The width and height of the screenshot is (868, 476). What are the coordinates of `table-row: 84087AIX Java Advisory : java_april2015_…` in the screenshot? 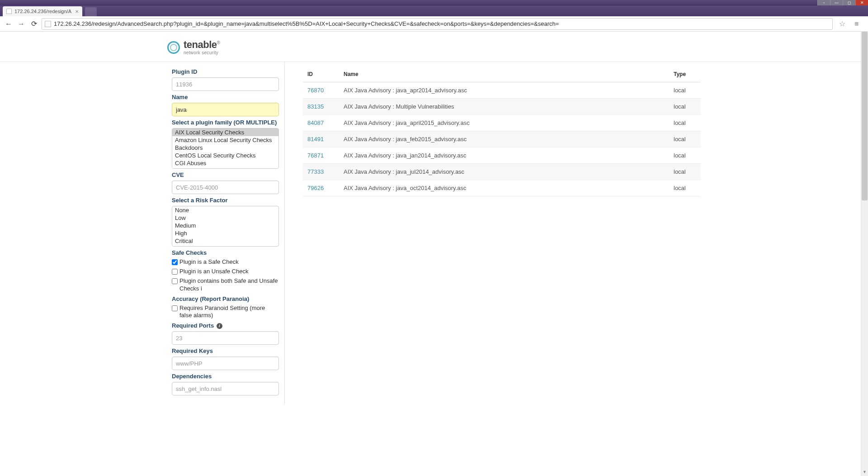 It's located at (502, 123).